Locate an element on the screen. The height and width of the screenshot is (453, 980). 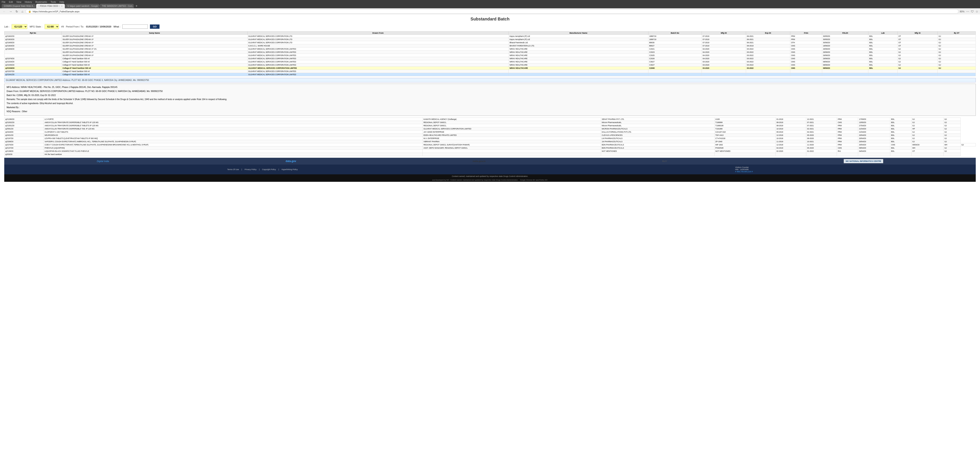
col-sampname: Samp Name is located at coordinates (154, 33).